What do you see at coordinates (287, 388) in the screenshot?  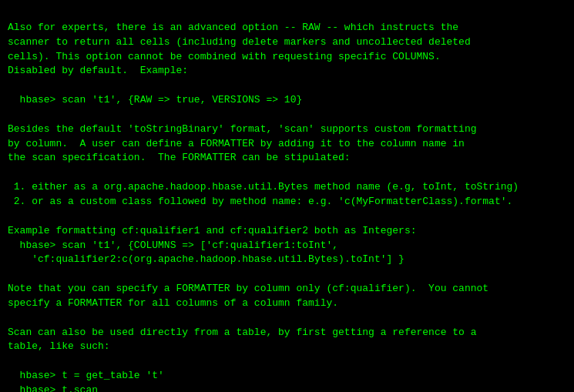 I see `terminal-line: hbase> t.scan` at bounding box center [287, 388].